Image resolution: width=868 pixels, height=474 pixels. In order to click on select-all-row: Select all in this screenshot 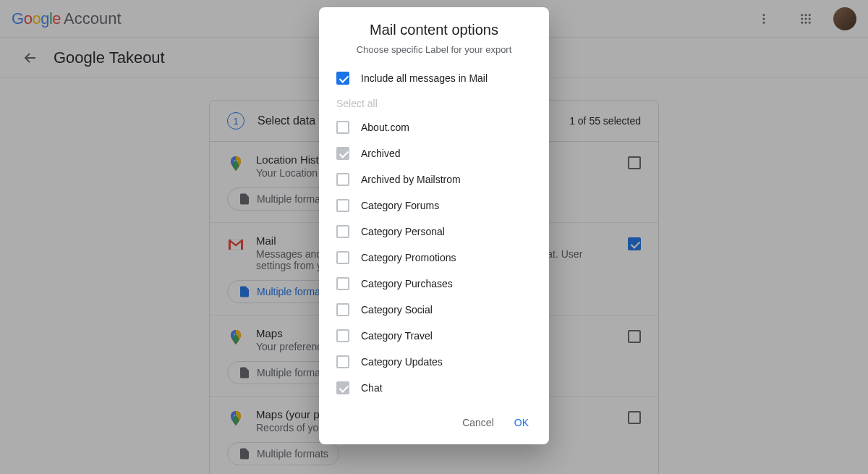, I will do `click(434, 103)`.